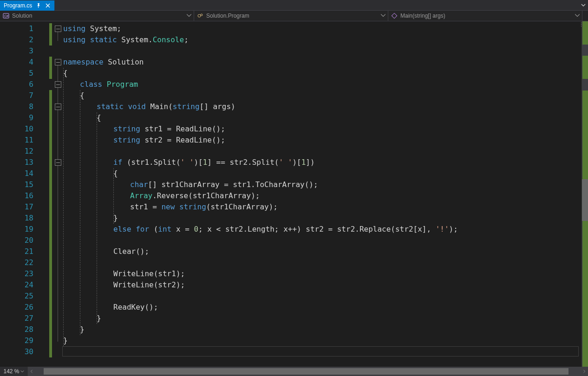 The width and height of the screenshot is (588, 376). I want to click on line-number: 21, so click(20, 252).